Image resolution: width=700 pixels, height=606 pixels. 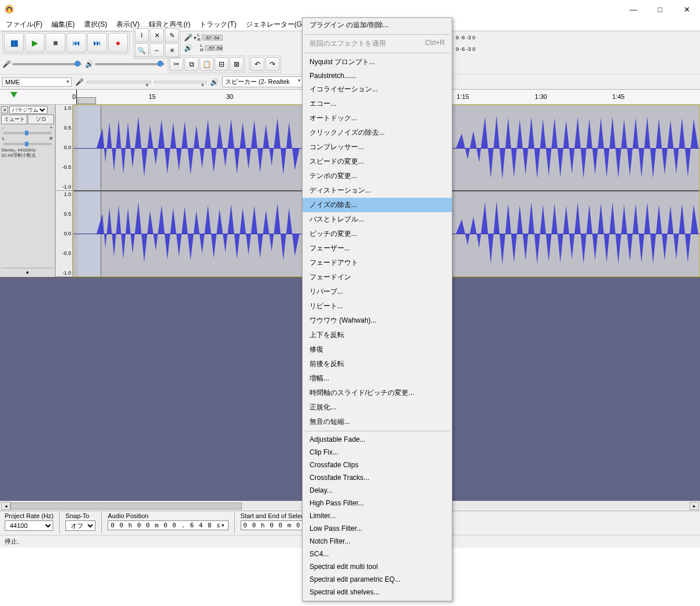 What do you see at coordinates (80, 526) in the screenshot?
I see `snap-to-select: オフ` at bounding box center [80, 526].